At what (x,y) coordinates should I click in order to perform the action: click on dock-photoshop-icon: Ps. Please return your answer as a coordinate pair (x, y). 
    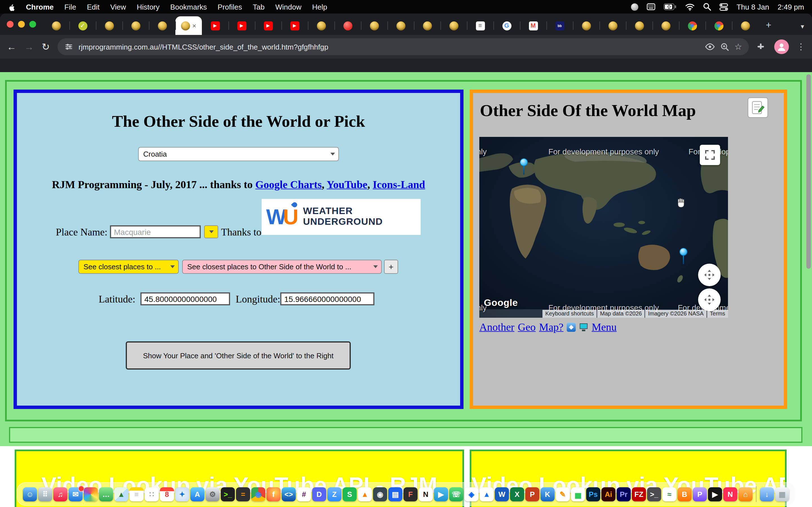
    Looking at the image, I should click on (593, 494).